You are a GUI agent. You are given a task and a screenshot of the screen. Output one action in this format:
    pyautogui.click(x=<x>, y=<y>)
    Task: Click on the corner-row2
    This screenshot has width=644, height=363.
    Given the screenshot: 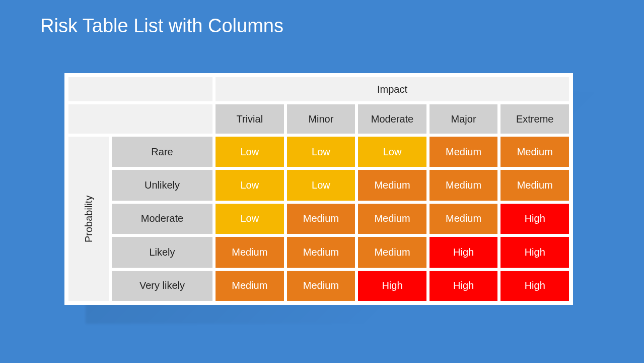 What is the action you would take?
    pyautogui.click(x=140, y=119)
    